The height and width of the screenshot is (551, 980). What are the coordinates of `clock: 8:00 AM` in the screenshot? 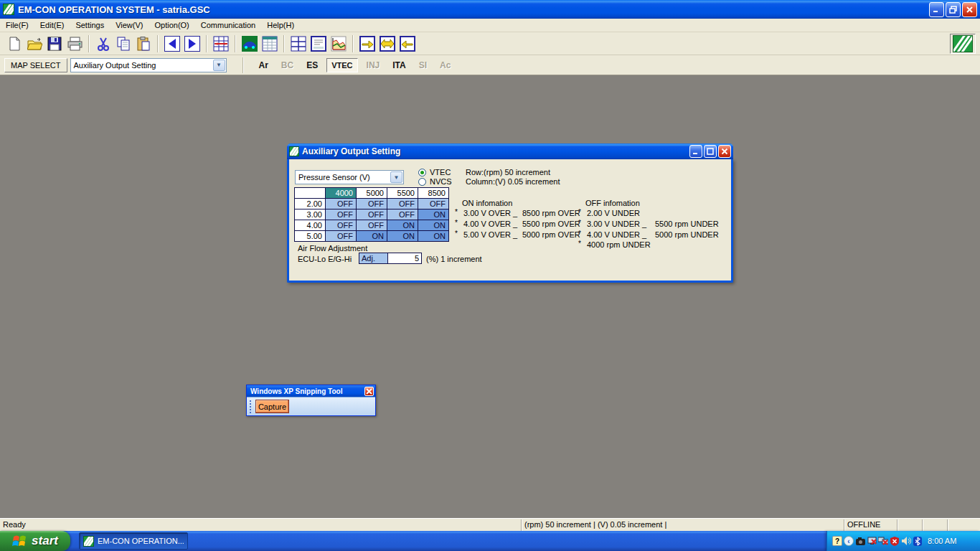 It's located at (942, 541).